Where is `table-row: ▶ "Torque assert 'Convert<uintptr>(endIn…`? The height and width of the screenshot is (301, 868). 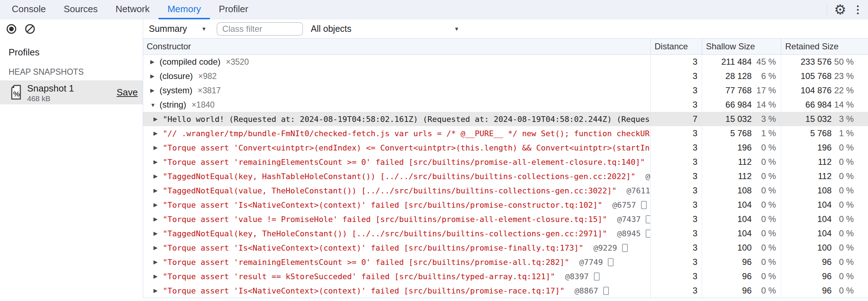
table-row: ▶ "Torque assert 'Convert<uintptr>(endIn… is located at coordinates (505, 148).